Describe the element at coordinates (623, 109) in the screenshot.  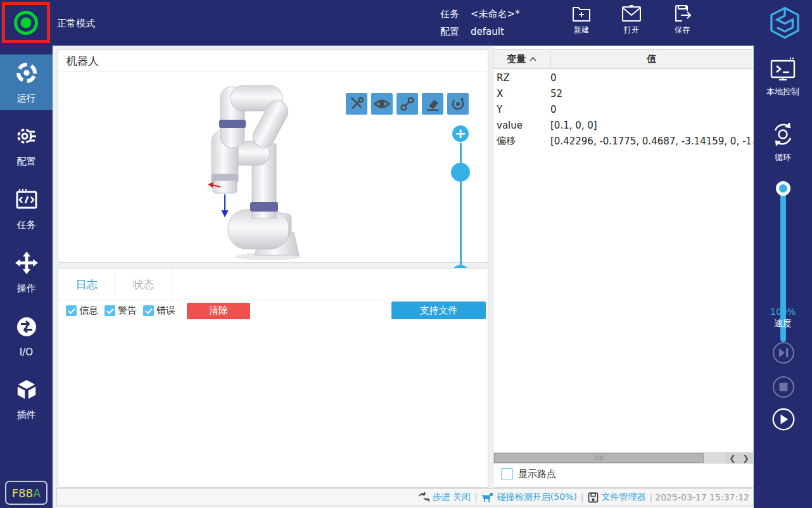
I see `table-row: Y 0` at that location.